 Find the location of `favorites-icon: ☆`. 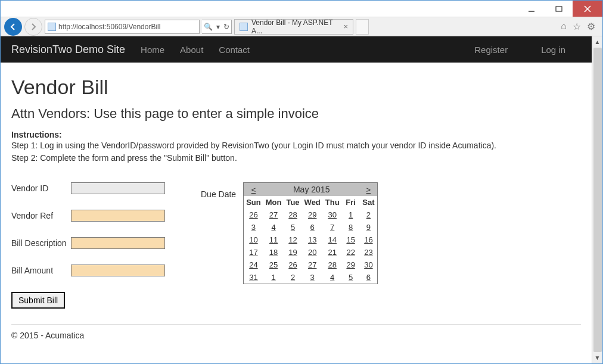

favorites-icon: ☆ is located at coordinates (577, 26).